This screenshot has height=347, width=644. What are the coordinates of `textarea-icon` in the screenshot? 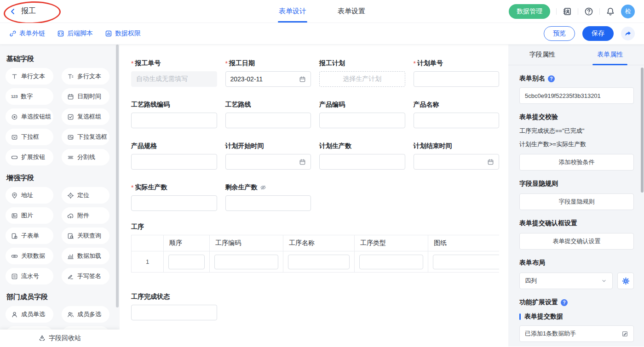 It's located at (71, 76).